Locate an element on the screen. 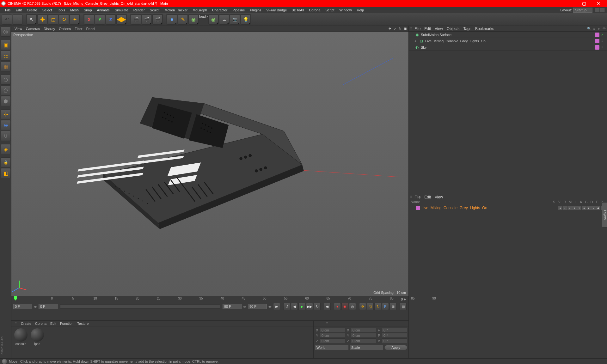 This screenshot has width=607, height=364. prev-frame-button: ◀ is located at coordinates (294, 306).